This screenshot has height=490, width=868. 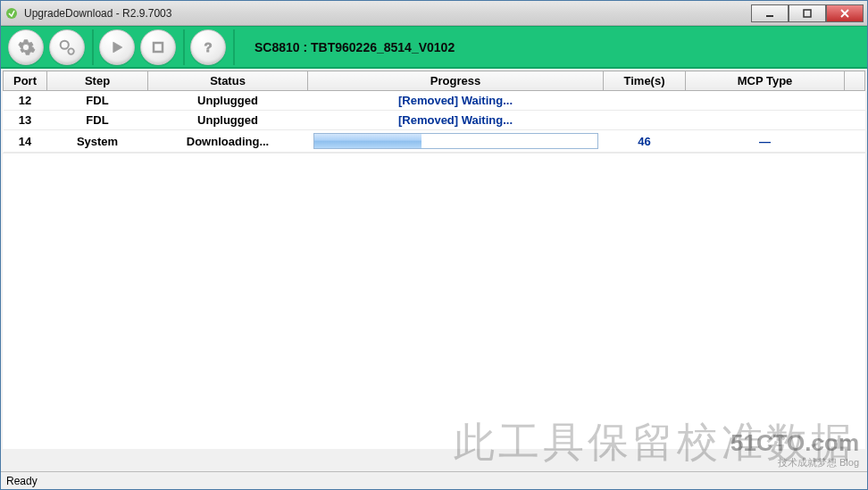 I want to click on status-text: Ready, so click(x=21, y=481).